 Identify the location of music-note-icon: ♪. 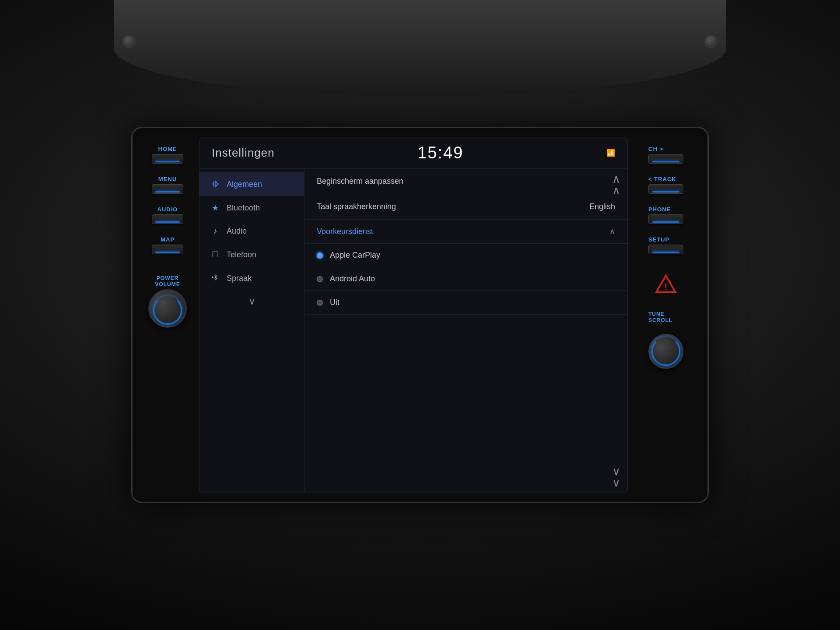
(215, 231).